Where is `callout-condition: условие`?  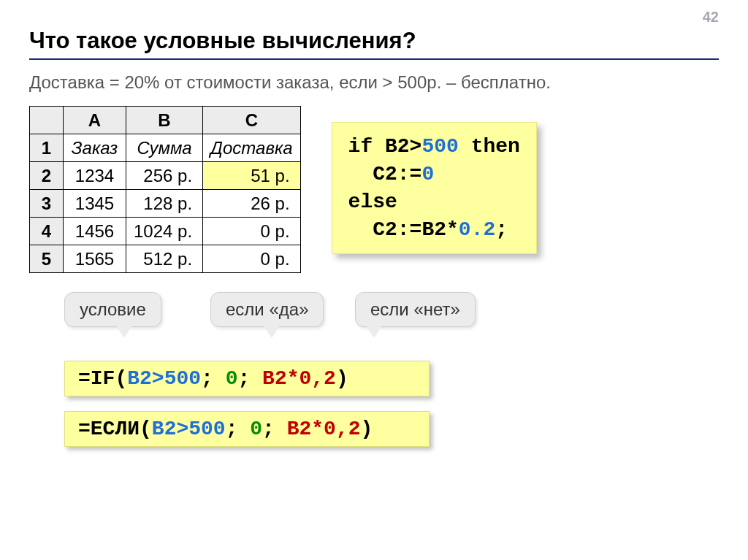 callout-condition: условие is located at coordinates (112, 310).